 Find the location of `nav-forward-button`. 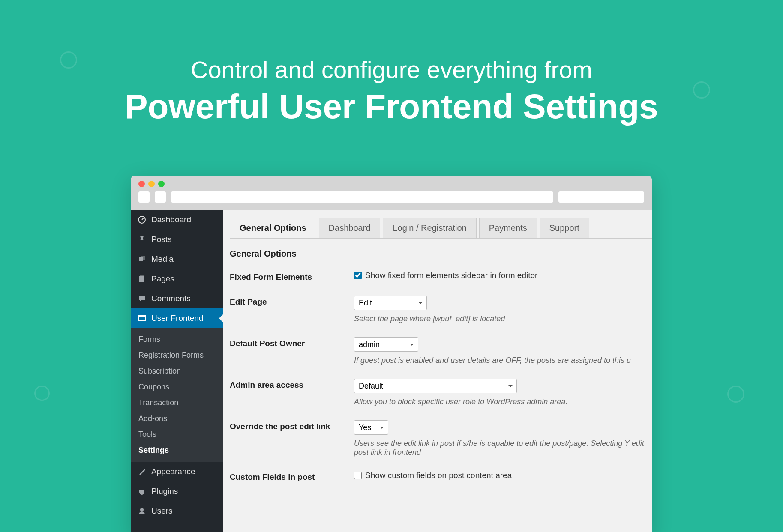

nav-forward-button is located at coordinates (160, 197).